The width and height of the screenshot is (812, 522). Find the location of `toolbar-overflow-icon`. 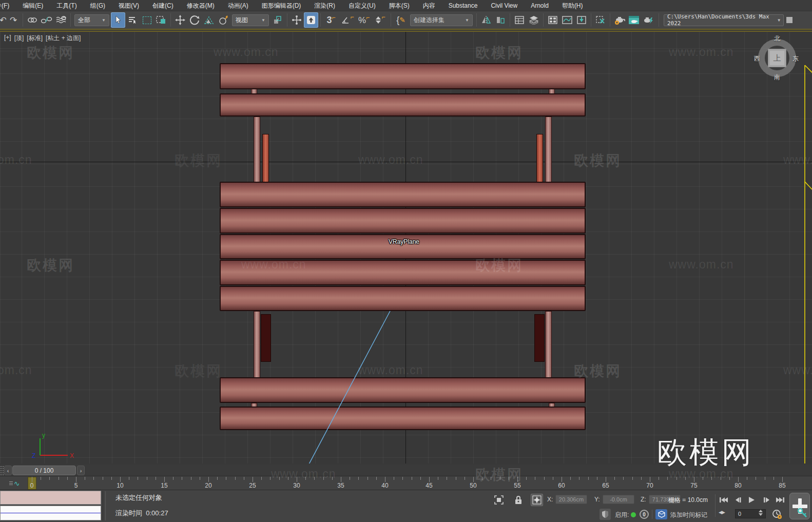

toolbar-overflow-icon is located at coordinates (789, 20).